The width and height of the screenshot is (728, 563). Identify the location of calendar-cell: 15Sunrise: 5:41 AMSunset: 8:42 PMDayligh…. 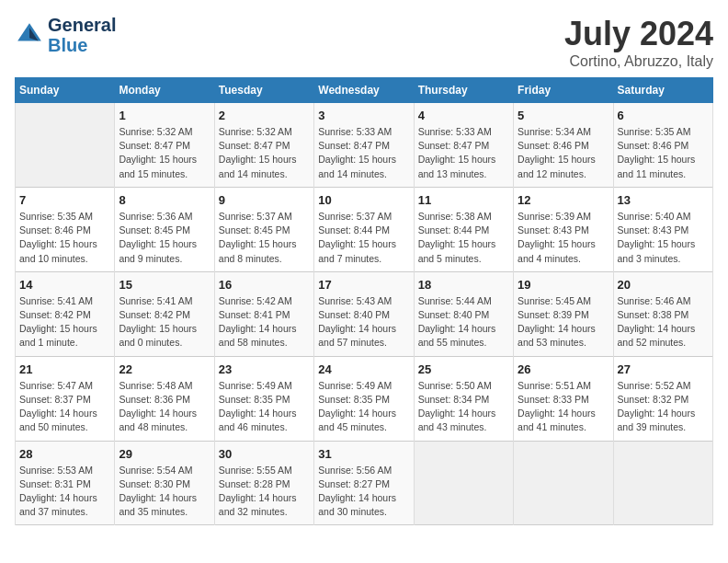
(165, 314).